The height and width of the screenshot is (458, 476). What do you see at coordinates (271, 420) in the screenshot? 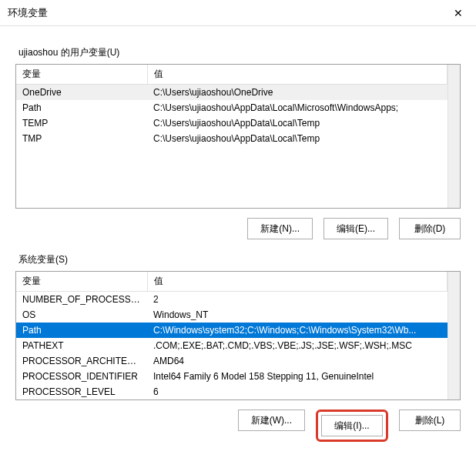
I see `system-new-button: 新建(W)...` at bounding box center [271, 420].